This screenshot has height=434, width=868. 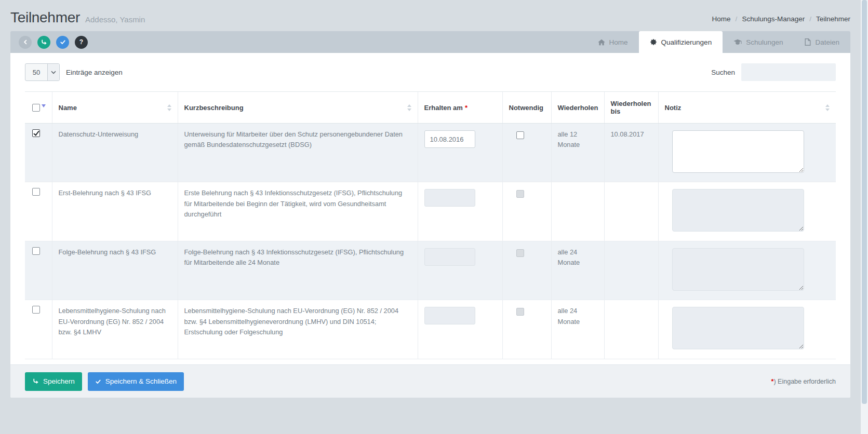 I want to click on column-label: Kurzbeschreibung, so click(x=214, y=108).